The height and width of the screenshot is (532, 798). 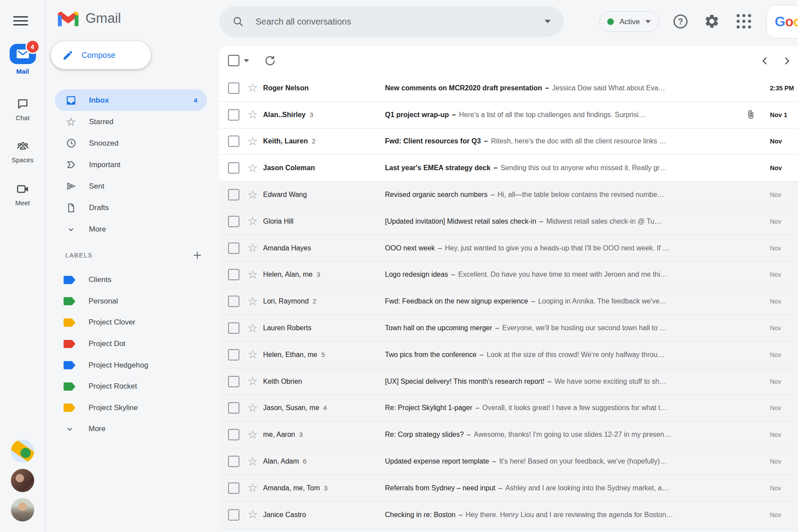 What do you see at coordinates (509, 328) in the screenshot?
I see `email-row: ☆Lauren RobertsTown hall on the upcoming…` at bounding box center [509, 328].